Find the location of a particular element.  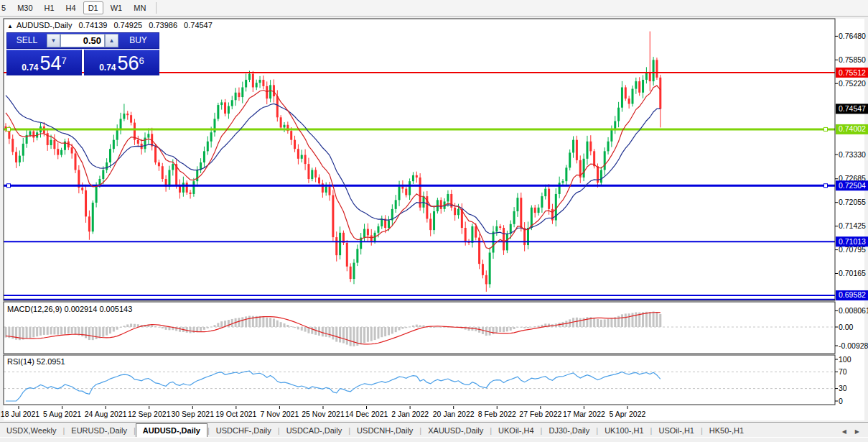

symbol-tab-bar: USDX,Weekly|EURUSD-,Daily|AUDUSD-,Daily|… is located at coordinates (434, 430).